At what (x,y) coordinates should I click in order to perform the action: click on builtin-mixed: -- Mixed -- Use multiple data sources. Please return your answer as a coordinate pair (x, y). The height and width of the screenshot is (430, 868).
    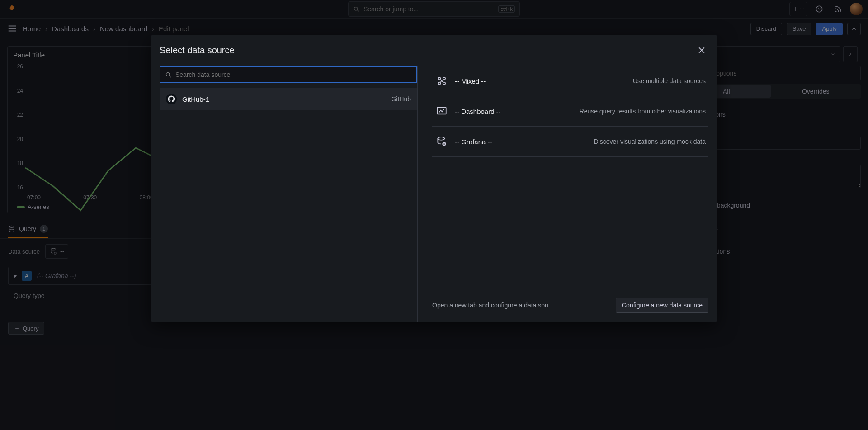
    Looking at the image, I should click on (571, 81).